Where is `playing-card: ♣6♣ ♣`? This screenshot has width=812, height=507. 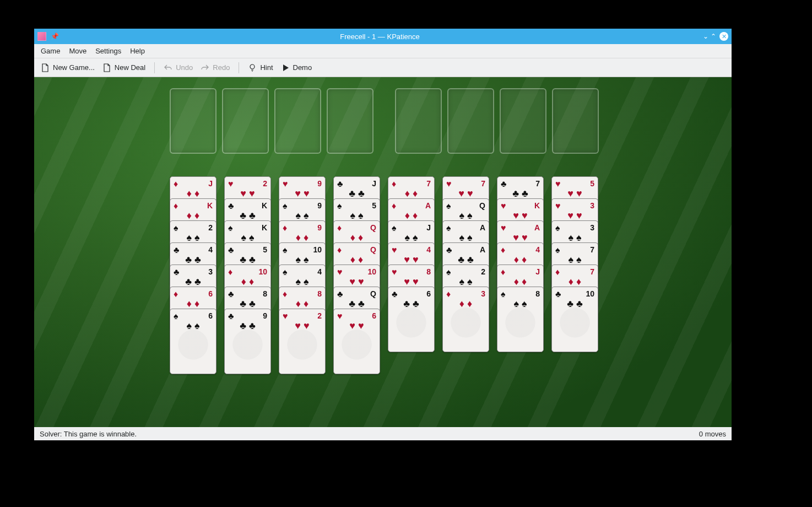 playing-card: ♣6♣ ♣ is located at coordinates (411, 320).